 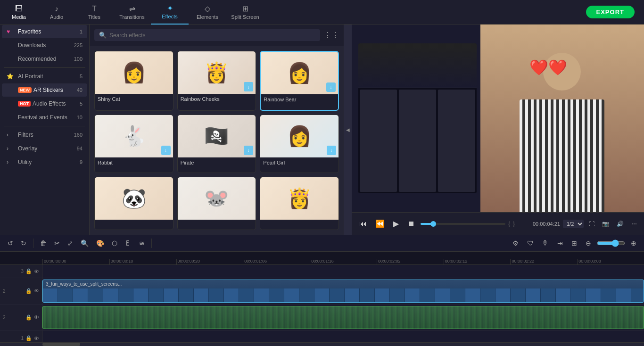 What do you see at coordinates (217, 204) in the screenshot?
I see `effect-card-generic2: 🐭` at bounding box center [217, 204].